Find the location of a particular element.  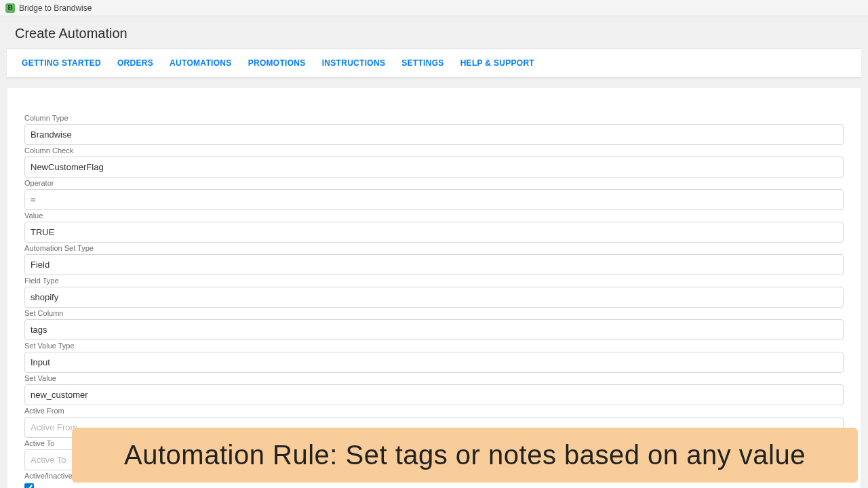

input-field-type is located at coordinates (434, 297).